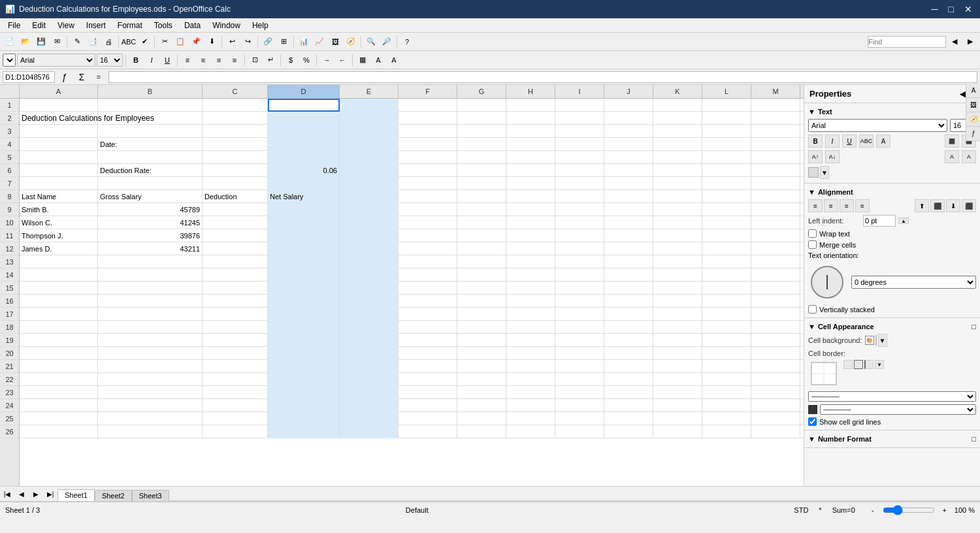 Image resolution: width=980 pixels, height=533 pixels. What do you see at coordinates (9, 314) in the screenshot?
I see `row-num-17: 17` at bounding box center [9, 314].